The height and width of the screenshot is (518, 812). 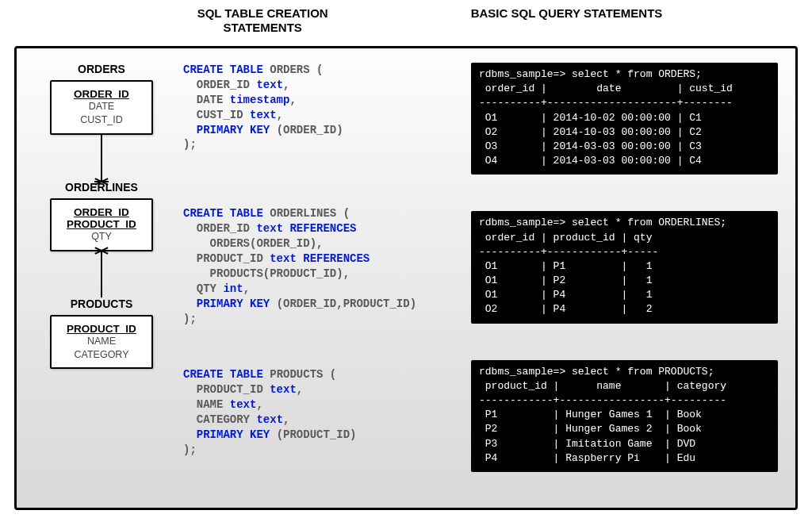 I want to click on attr-orders-0: DATE, so click(x=102, y=106).